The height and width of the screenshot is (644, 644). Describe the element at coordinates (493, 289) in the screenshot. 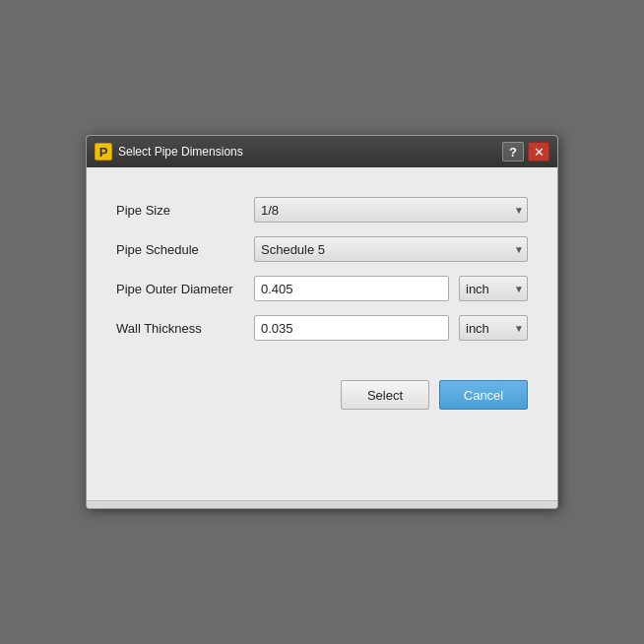

I see `pipe-outer-diameter-unit-wrapper: inch mm cm ▼` at that location.